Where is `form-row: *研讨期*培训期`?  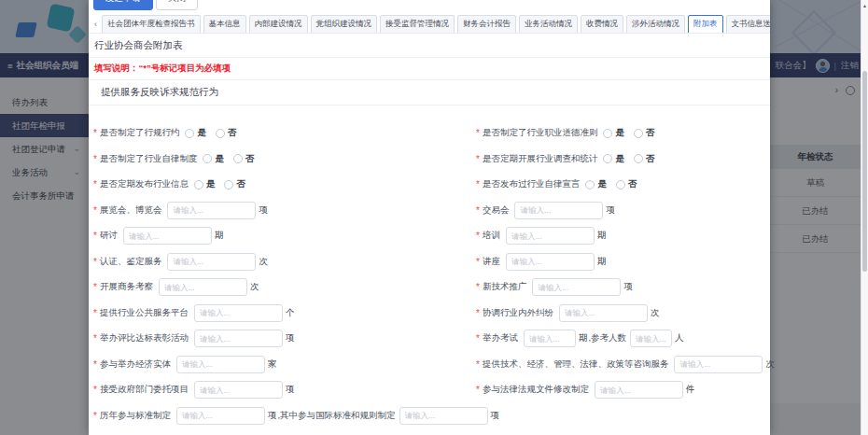
form-row: *研讨期*培训期 is located at coordinates (429, 236).